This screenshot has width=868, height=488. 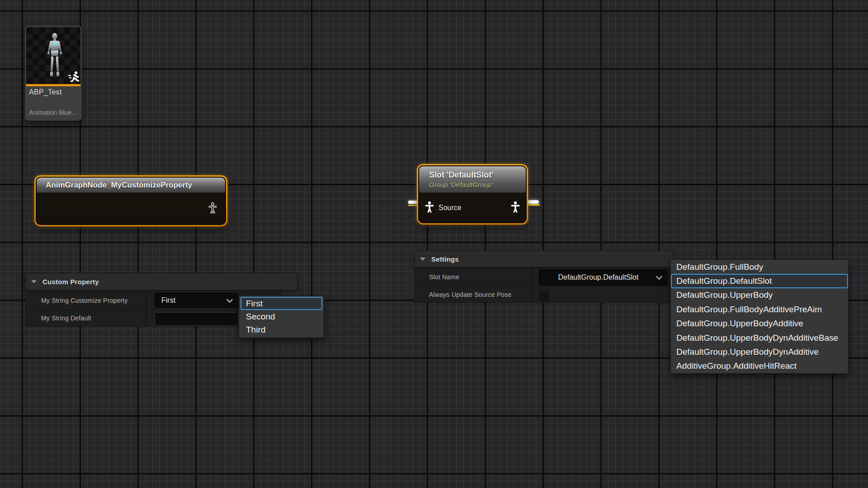 What do you see at coordinates (281, 330) in the screenshot?
I see `dropdown-option: Third` at bounding box center [281, 330].